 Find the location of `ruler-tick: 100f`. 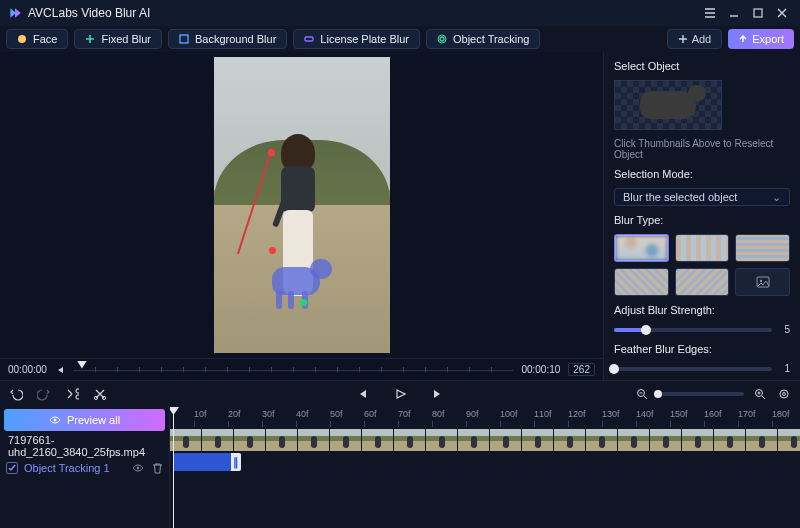

ruler-tick: 100f is located at coordinates (509, 414).